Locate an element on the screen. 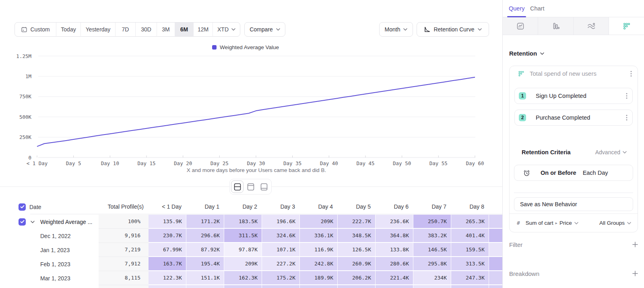 Image resolution: width=644 pixels, height=288 pixels. retention-value-cell: 116.9K is located at coordinates (319, 250).